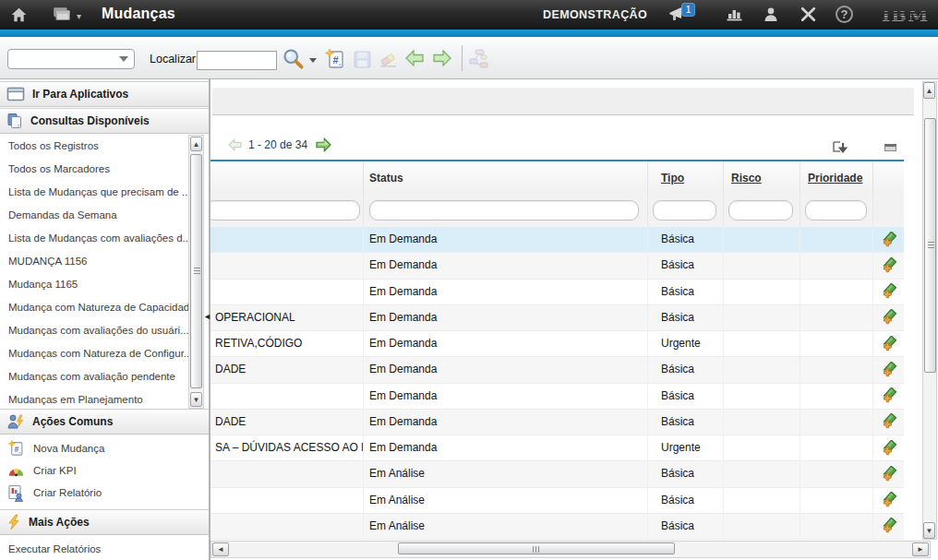 The height and width of the screenshot is (560, 938). Describe the element at coordinates (286, 292) in the screenshot. I see `cell-description` at that location.